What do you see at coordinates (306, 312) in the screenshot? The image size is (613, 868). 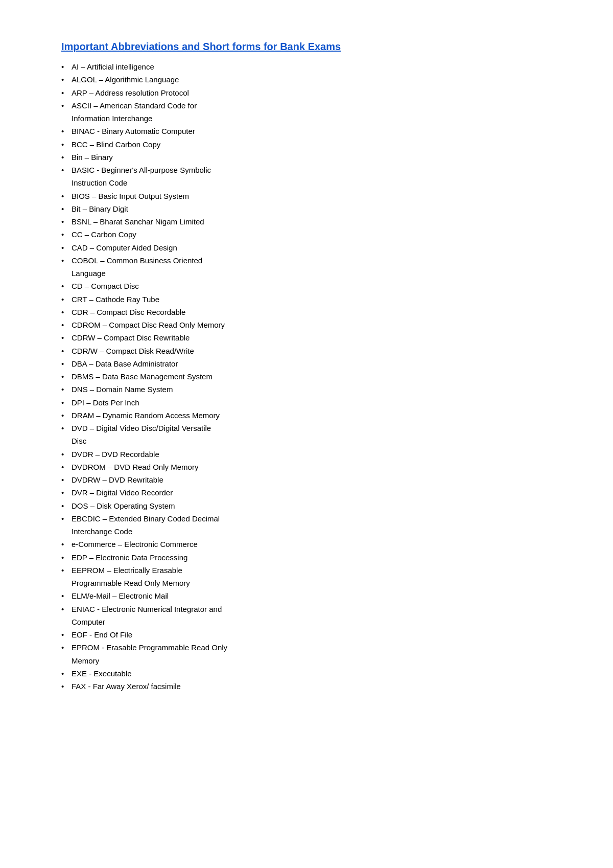 I see `list-item: CDR – Compact Disc Recordable` at bounding box center [306, 312].